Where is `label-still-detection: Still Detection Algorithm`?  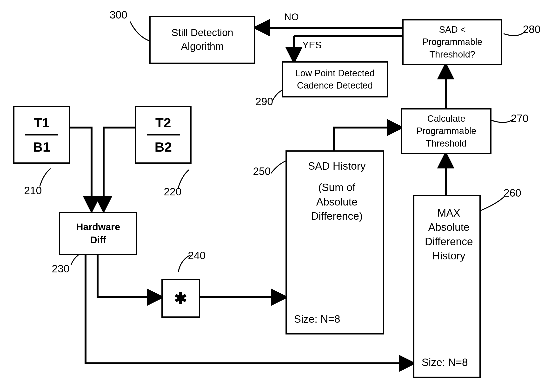
label-still-detection: Still Detection Algorithm is located at coordinates (203, 40).